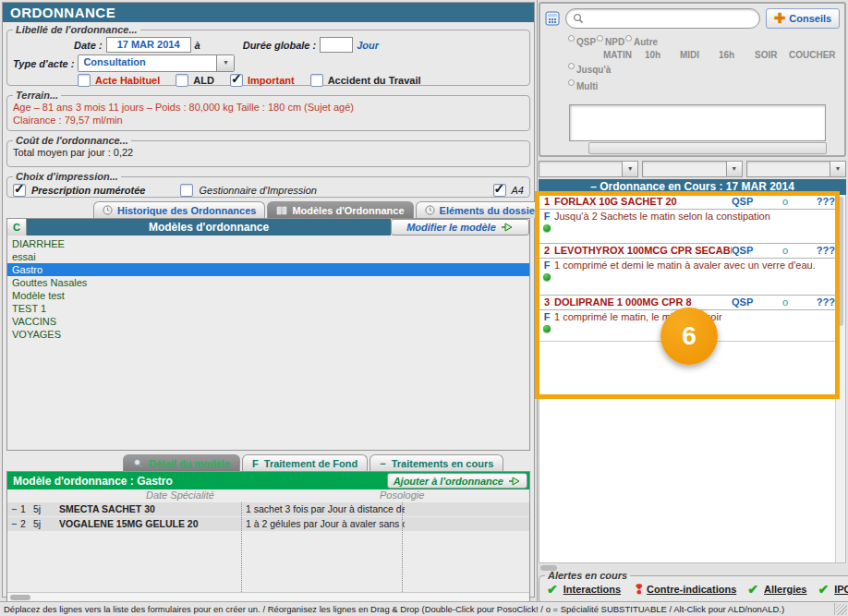 The image size is (848, 616). Describe the element at coordinates (692, 169) in the screenshot. I see `dropdown-2: ▼` at that location.